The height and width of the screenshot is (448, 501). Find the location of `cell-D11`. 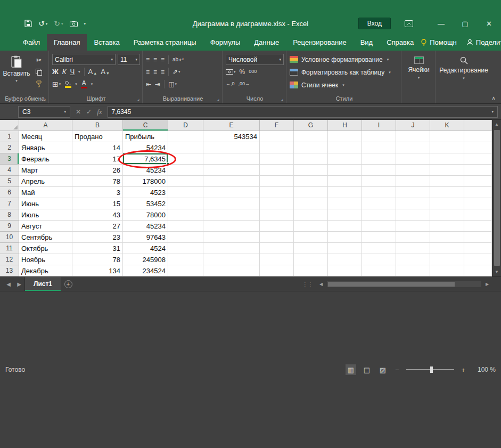

cell-D11 is located at coordinates (186, 248).